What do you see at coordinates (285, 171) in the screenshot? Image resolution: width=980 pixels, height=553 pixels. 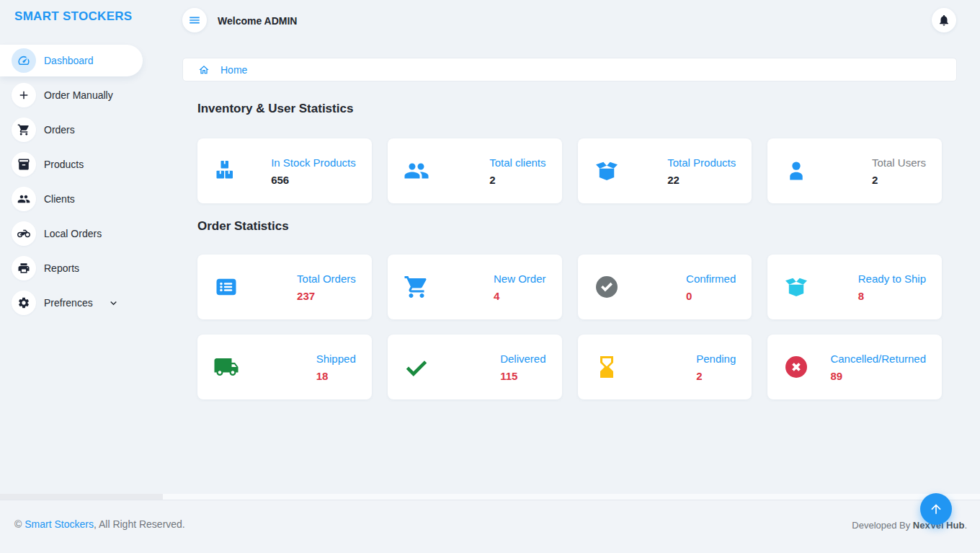 I see `stat-card-in-stock-products: In Stock Products 656` at bounding box center [285, 171].